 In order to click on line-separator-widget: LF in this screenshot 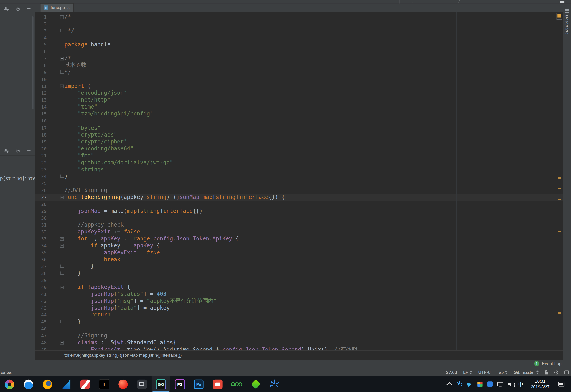, I will do `click(468, 372)`.